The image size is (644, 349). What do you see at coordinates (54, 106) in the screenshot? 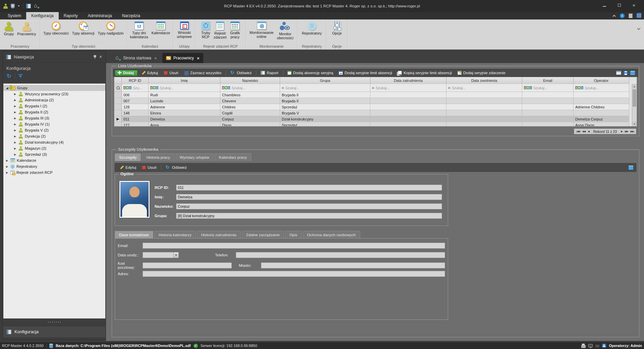
I see `tree-item-brygada-i-2: ▶Brygada I (2)` at bounding box center [54, 106].